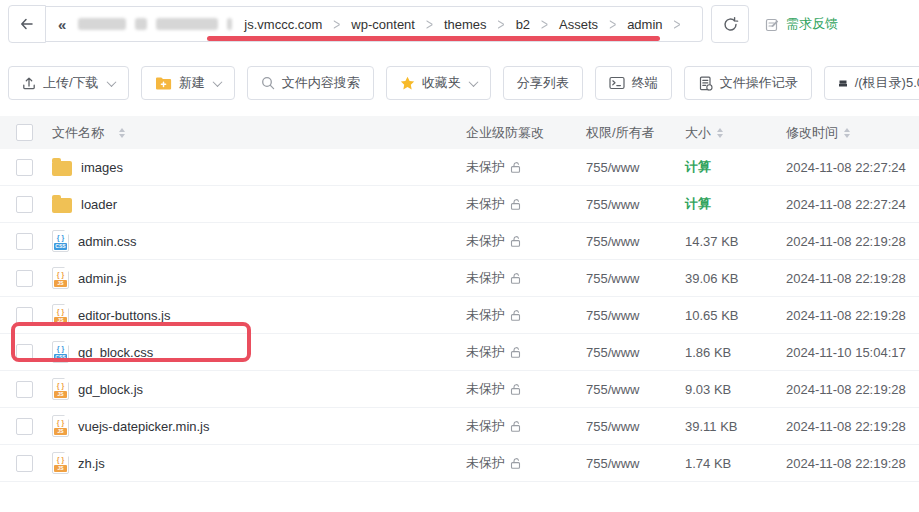 The height and width of the screenshot is (512, 919). What do you see at coordinates (617, 83) in the screenshot?
I see `terminal-icon` at bounding box center [617, 83].